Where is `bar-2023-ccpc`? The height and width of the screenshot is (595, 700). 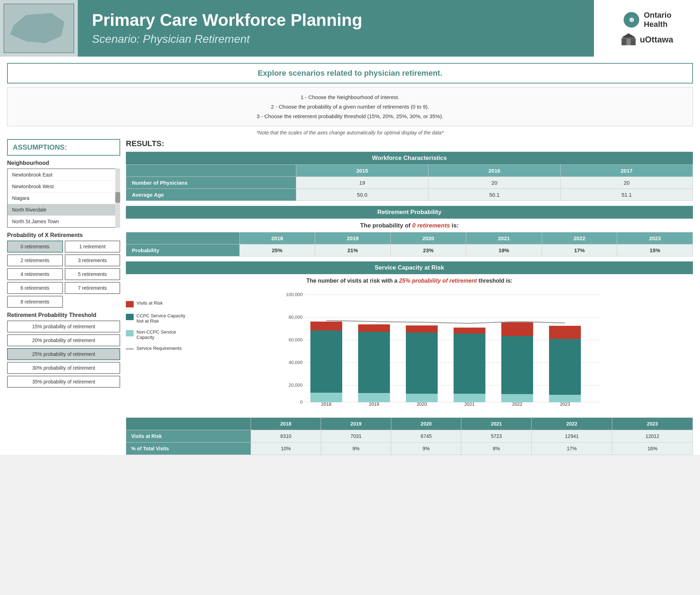
bar-2023-ccpc is located at coordinates (565, 367).